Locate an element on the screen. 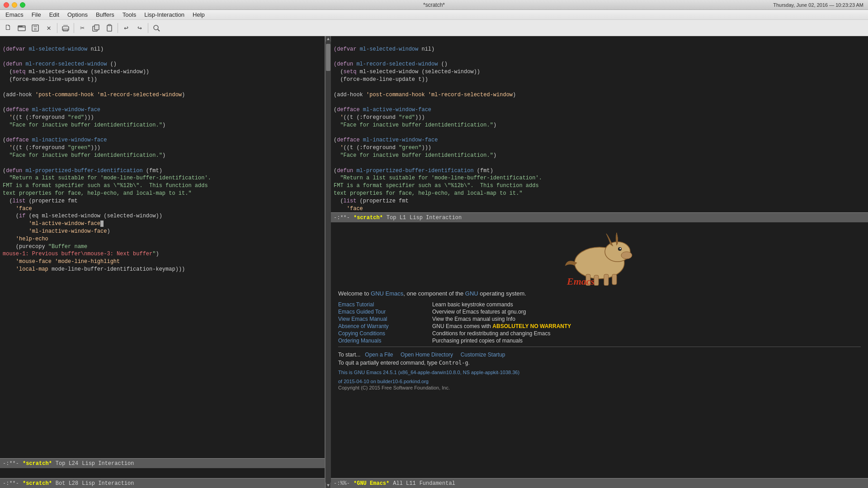 This screenshot has width=868, height=488. desc-copying-conditions: Conditions for redistributing and changi… is located at coordinates (646, 333).